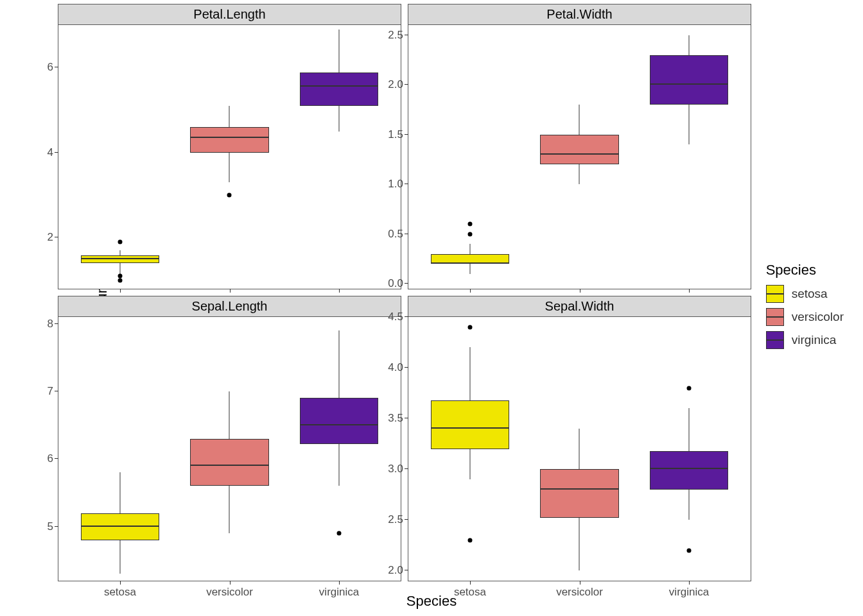 The width and height of the screenshot is (863, 616). I want to click on legend-label: versicolor, so click(818, 317).